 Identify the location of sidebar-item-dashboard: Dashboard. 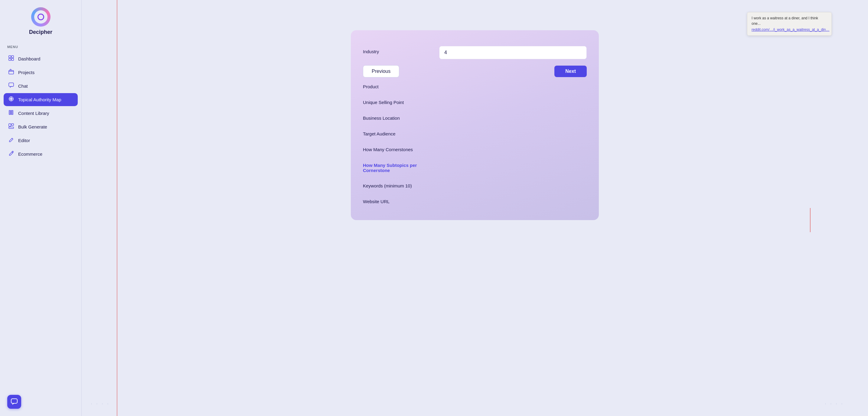
(41, 59).